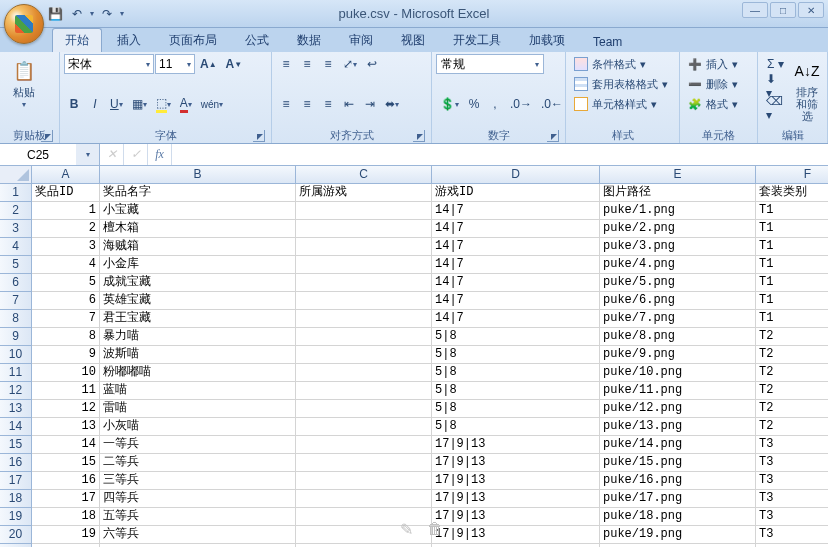 The width and height of the screenshot is (828, 547). Describe the element at coordinates (16, 265) in the screenshot. I see `row-header-5: 5` at that location.